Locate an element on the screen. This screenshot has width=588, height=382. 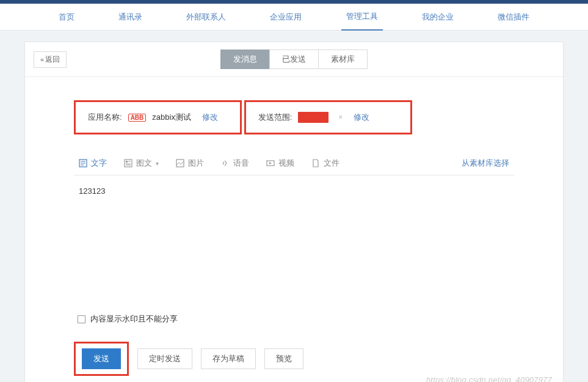
editor-tab-video: 视频 is located at coordinates (280, 163).